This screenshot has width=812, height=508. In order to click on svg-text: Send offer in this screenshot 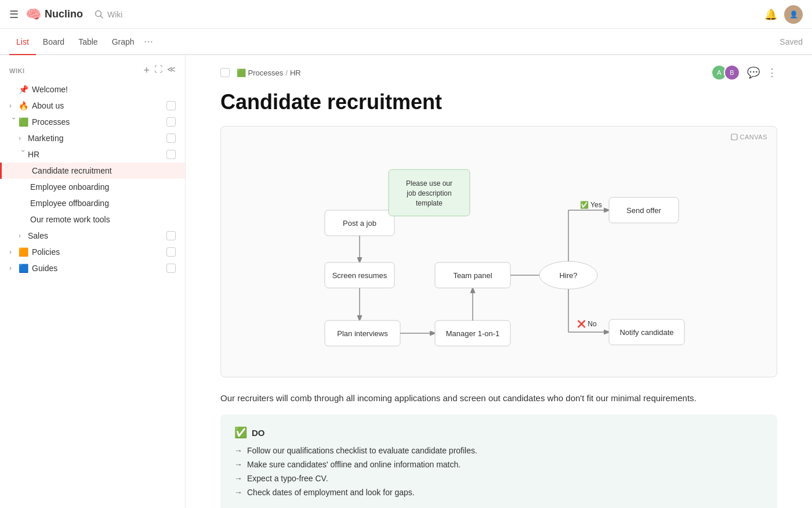, I will do `click(644, 210)`.